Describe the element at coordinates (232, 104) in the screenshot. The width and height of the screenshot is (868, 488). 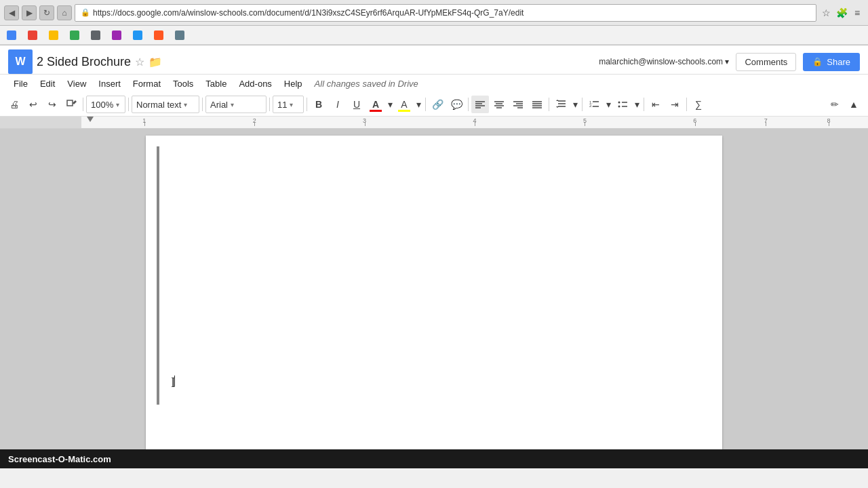
I see `font-caret: ▾` at that location.